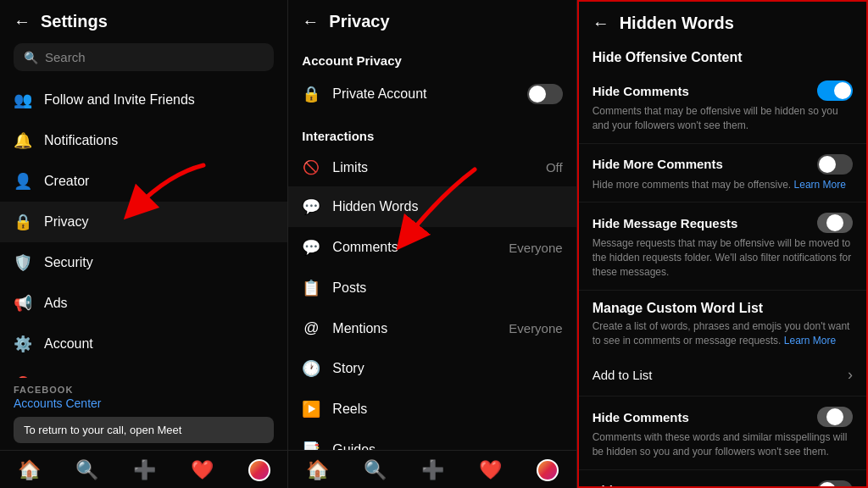 This screenshot has height=488, width=868. I want to click on settings-bottom-bar: 🏠 🔍 ➕ ❤️, so click(144, 469).